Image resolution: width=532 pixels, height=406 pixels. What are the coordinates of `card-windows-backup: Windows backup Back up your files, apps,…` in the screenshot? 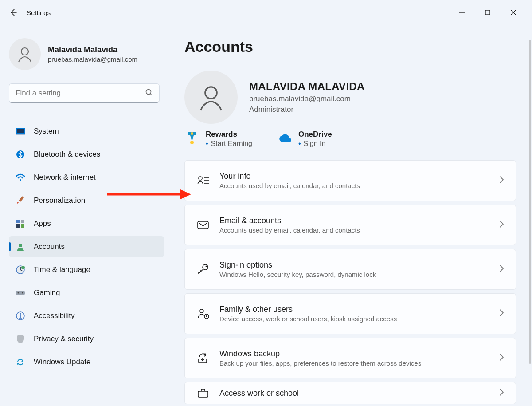 It's located at (350, 358).